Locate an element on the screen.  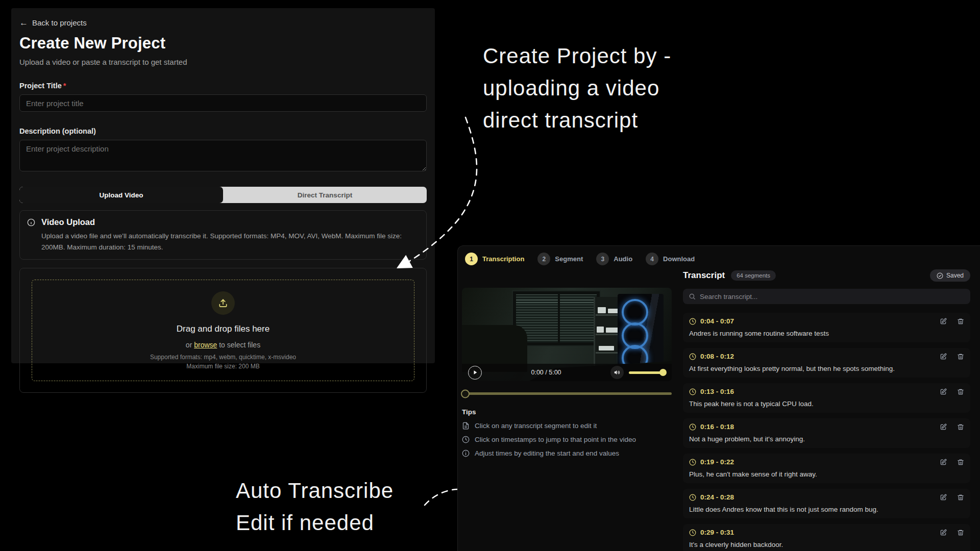
dropzone-browse-line: or browse to select files is located at coordinates (223, 345).